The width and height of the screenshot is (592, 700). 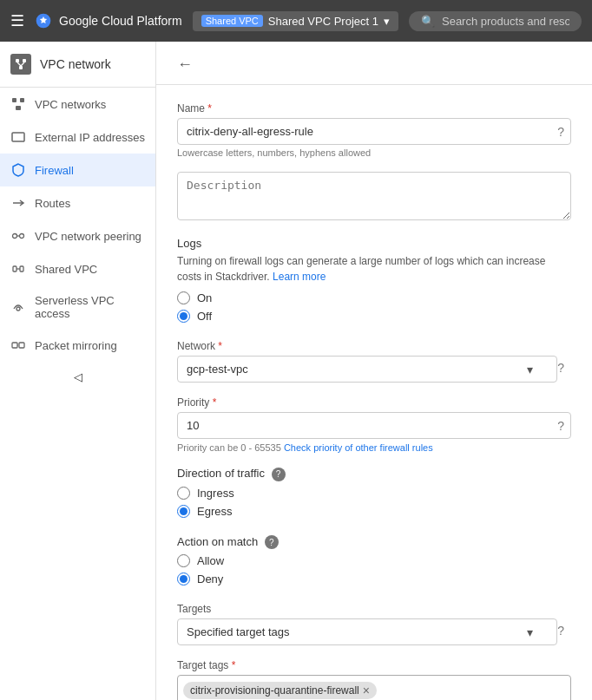 What do you see at coordinates (374, 425) in the screenshot?
I see `priority-input` at bounding box center [374, 425].